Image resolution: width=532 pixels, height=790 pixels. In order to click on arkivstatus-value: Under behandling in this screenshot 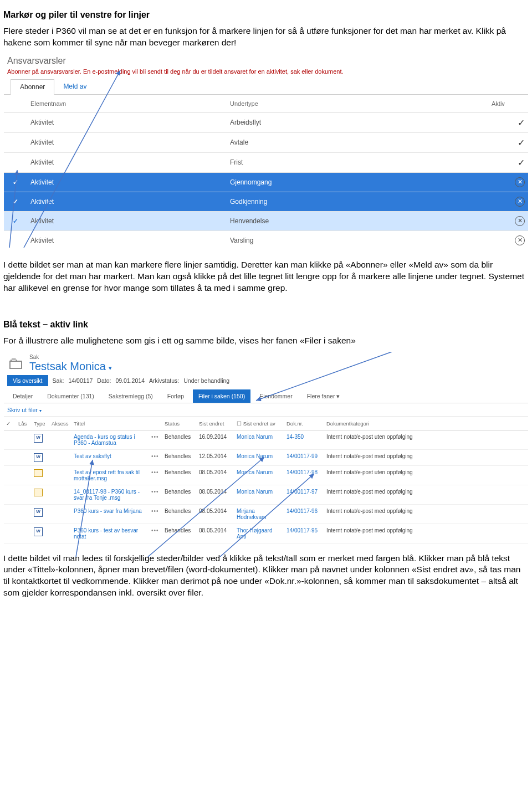, I will do `click(206, 381)`.